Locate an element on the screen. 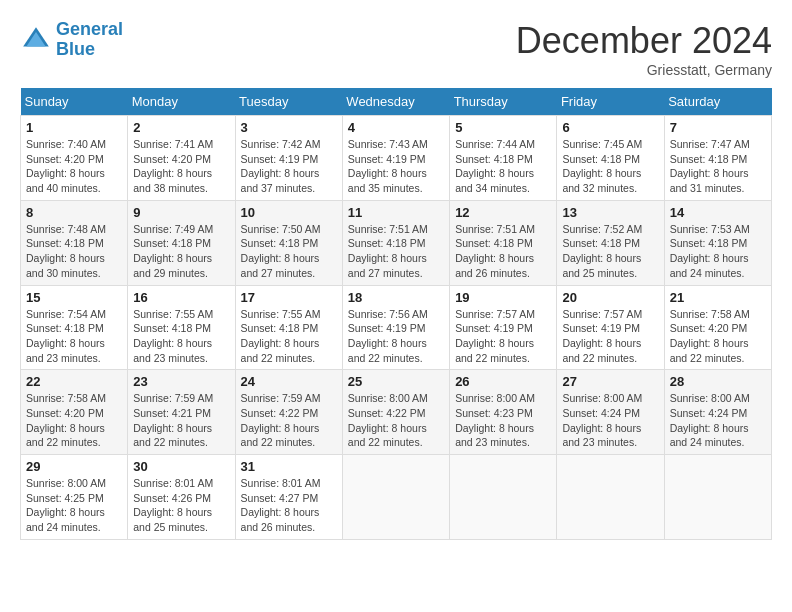 Image resolution: width=792 pixels, height=612 pixels. day-number: 29 is located at coordinates (74, 466).